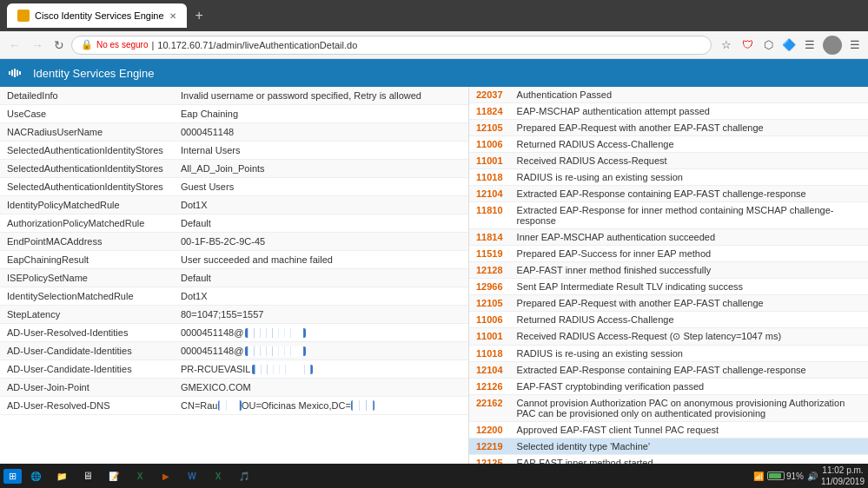 Image resolution: width=868 pixels, height=488 pixels. What do you see at coordinates (153, 45) in the screenshot?
I see `url-text: |` at bounding box center [153, 45].